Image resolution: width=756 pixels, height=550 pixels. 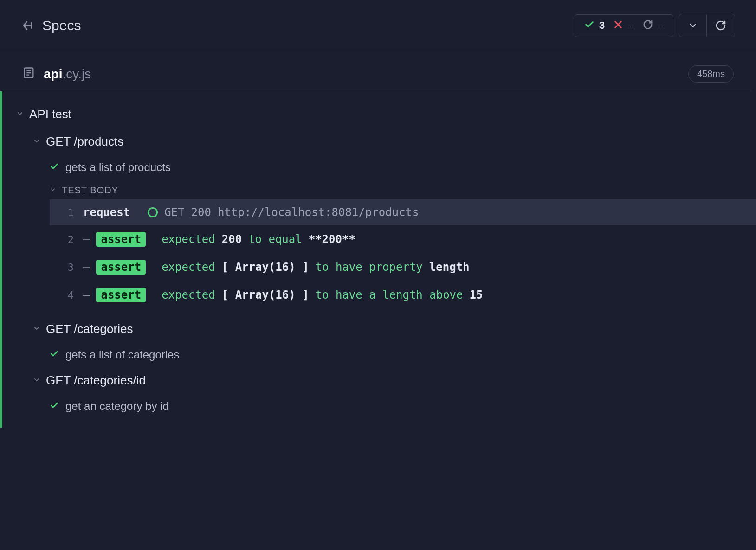 What do you see at coordinates (51, 26) in the screenshot?
I see `header-left: Specs` at bounding box center [51, 26].